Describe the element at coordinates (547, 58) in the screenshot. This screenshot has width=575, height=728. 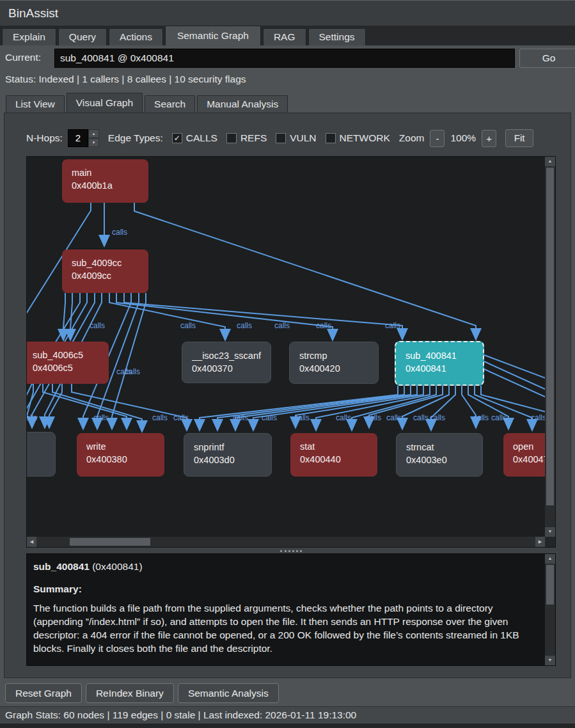
I see `go-button: Go` at that location.